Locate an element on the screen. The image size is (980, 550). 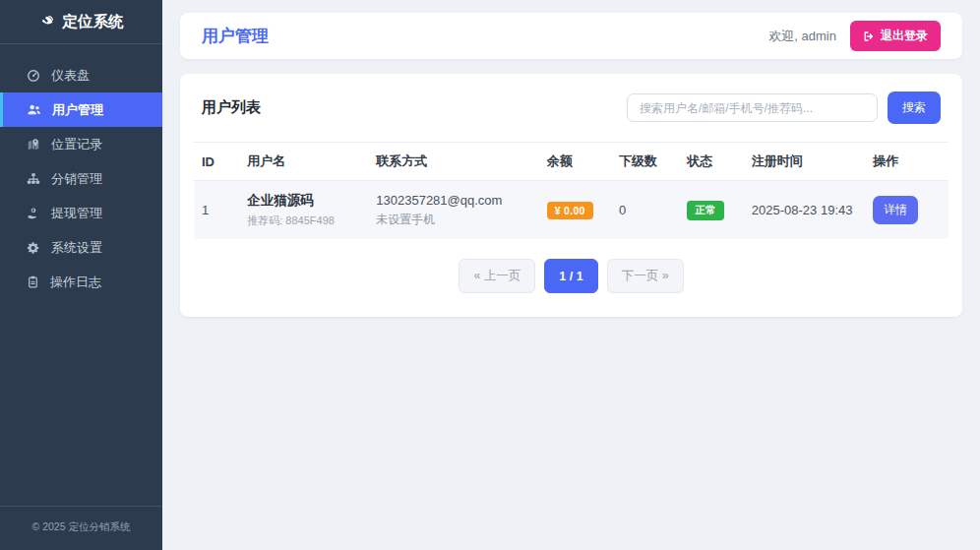
topbar-right: 欢迎, admin 退出登录 is located at coordinates (854, 35).